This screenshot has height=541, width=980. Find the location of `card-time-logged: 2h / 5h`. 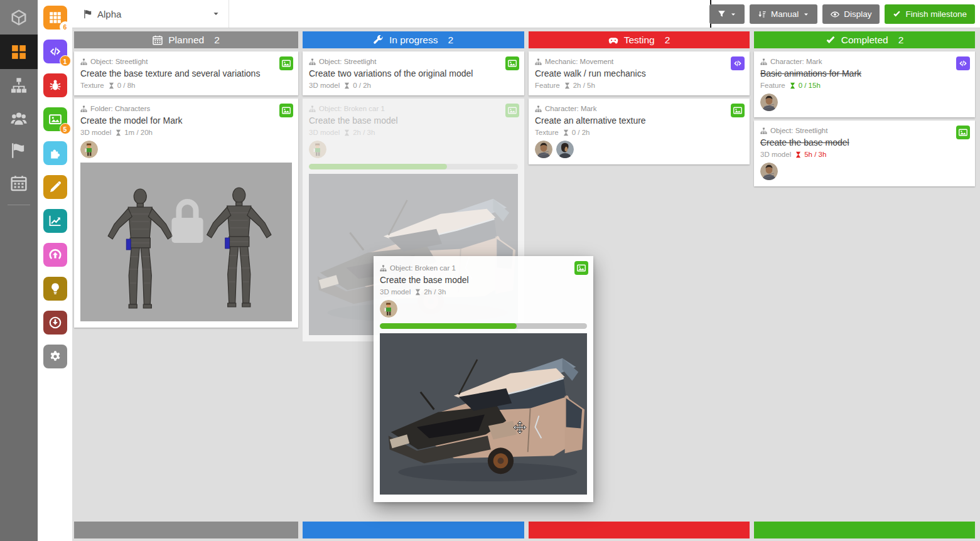

card-time-logged: 2h / 5h is located at coordinates (584, 85).